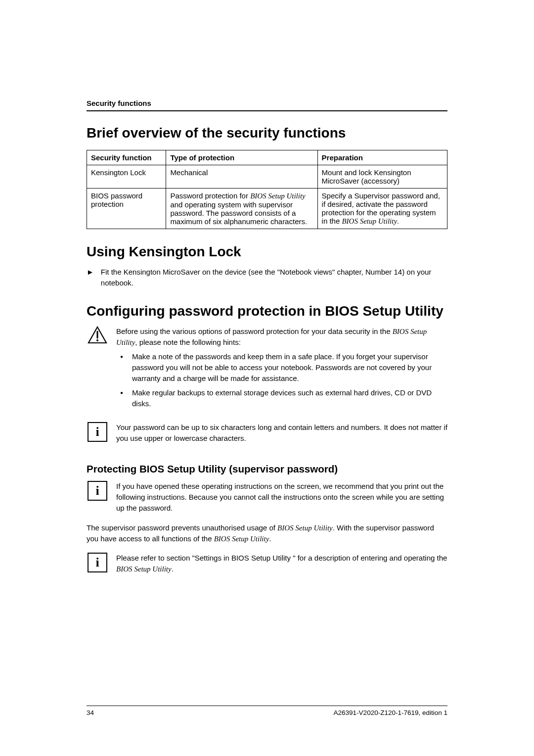  What do you see at coordinates (267, 564) in the screenshot?
I see `info-block: i Please refer to section "Settings in B…` at bounding box center [267, 564].